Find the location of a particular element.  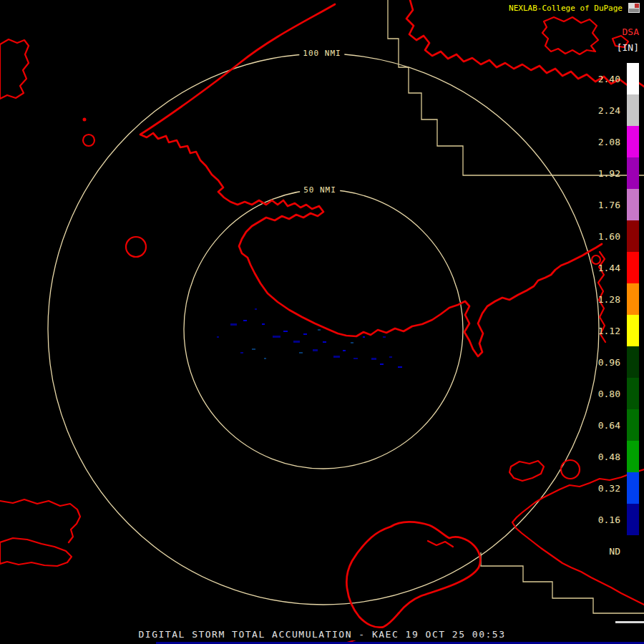

ring-label-50nmi: 50 NMI is located at coordinates (320, 190).